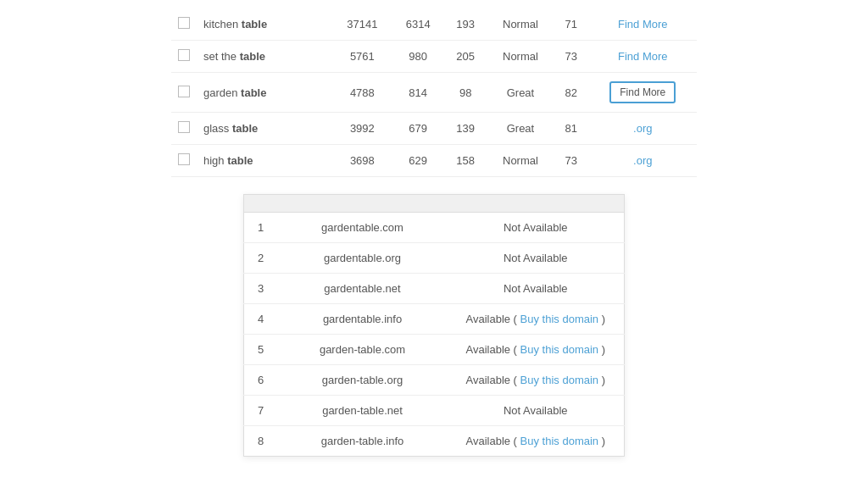 This screenshot has width=868, height=488. Describe the element at coordinates (434, 350) in the screenshot. I see `domain-row: 5garden-table.comAvailable ( Buy this do…` at that location.